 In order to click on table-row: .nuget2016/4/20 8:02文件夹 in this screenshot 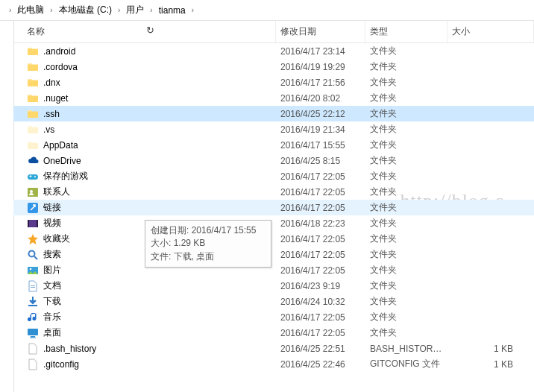, I will do `click(274, 98)`.